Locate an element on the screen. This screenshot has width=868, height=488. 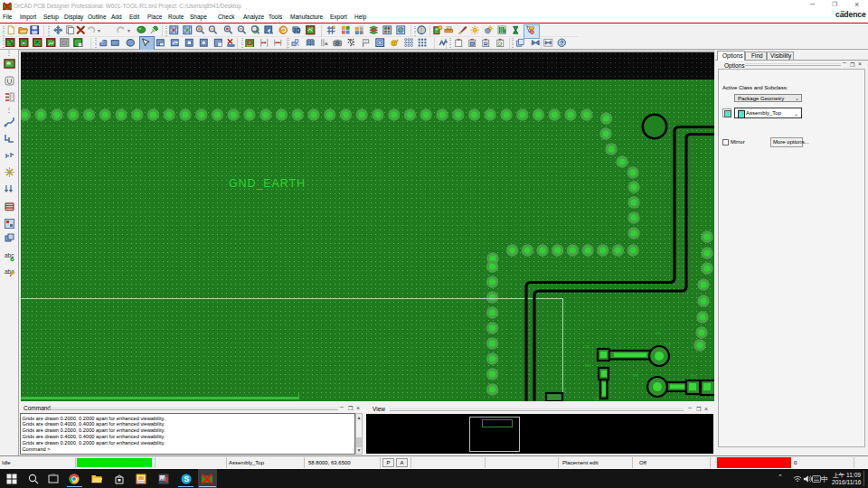
svg-text: R15 is located at coordinates (588, 366).